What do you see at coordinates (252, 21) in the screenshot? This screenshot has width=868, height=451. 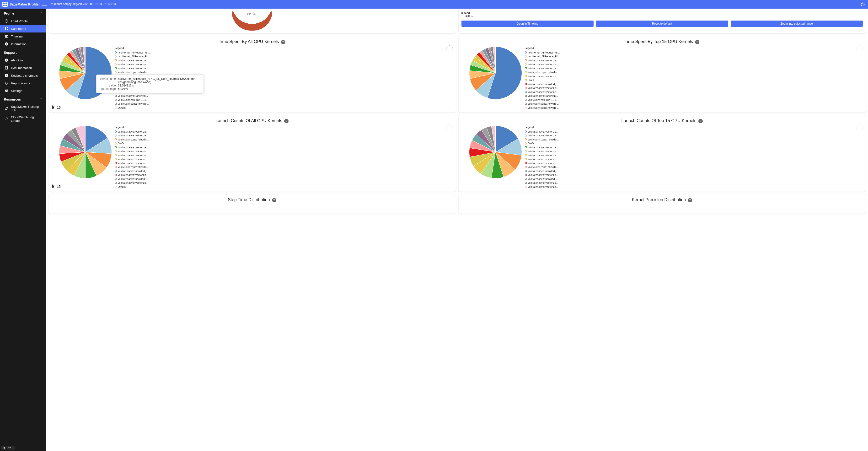 I see `cpu-idle-chart: CPU idle` at bounding box center [252, 21].